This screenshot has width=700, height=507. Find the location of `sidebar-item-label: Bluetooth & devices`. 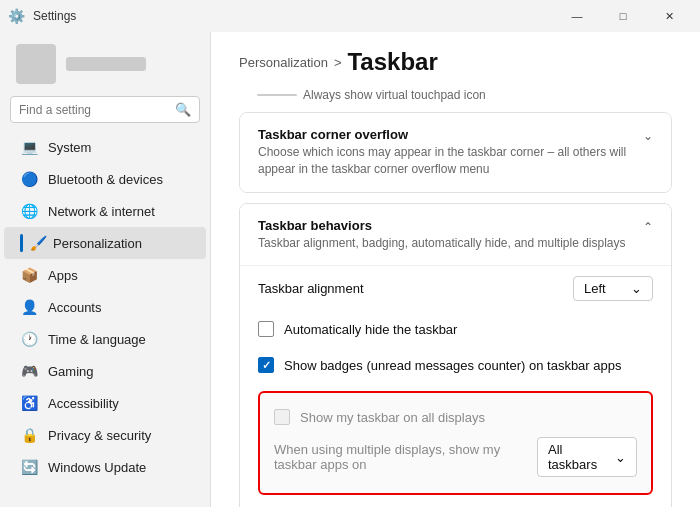

sidebar-item-label: Bluetooth & devices is located at coordinates (106, 180).